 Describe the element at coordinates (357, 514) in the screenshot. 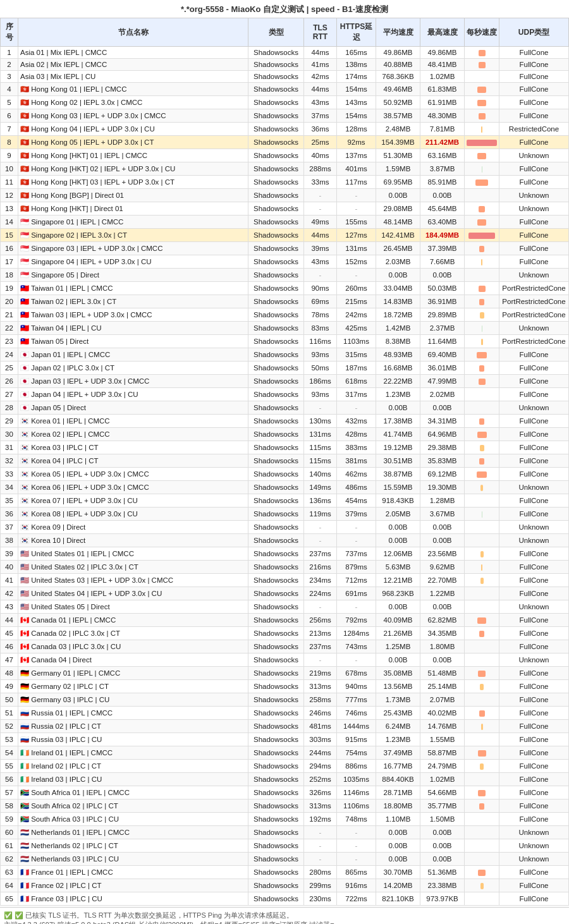

I see `cell-https: 379ms` at that location.